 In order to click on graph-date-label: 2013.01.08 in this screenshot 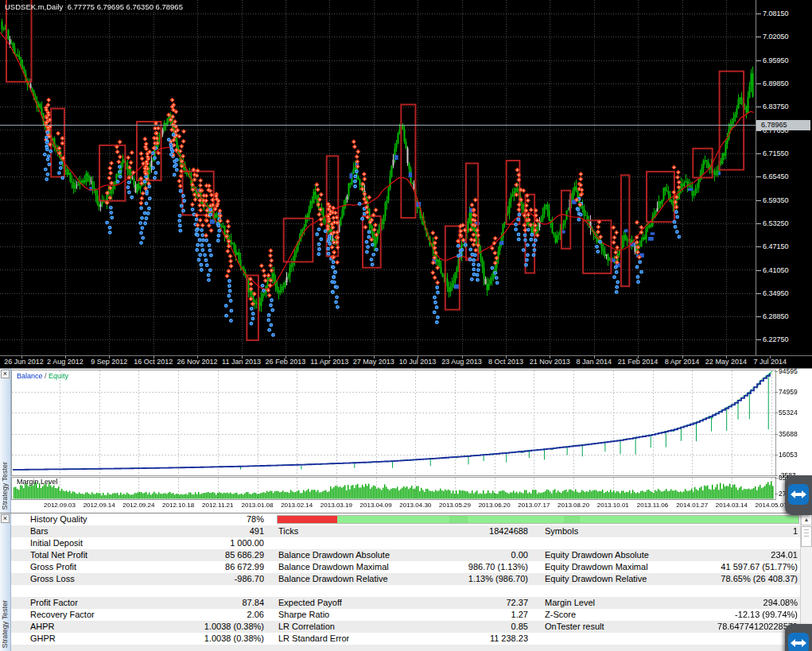, I will do `click(257, 506)`.